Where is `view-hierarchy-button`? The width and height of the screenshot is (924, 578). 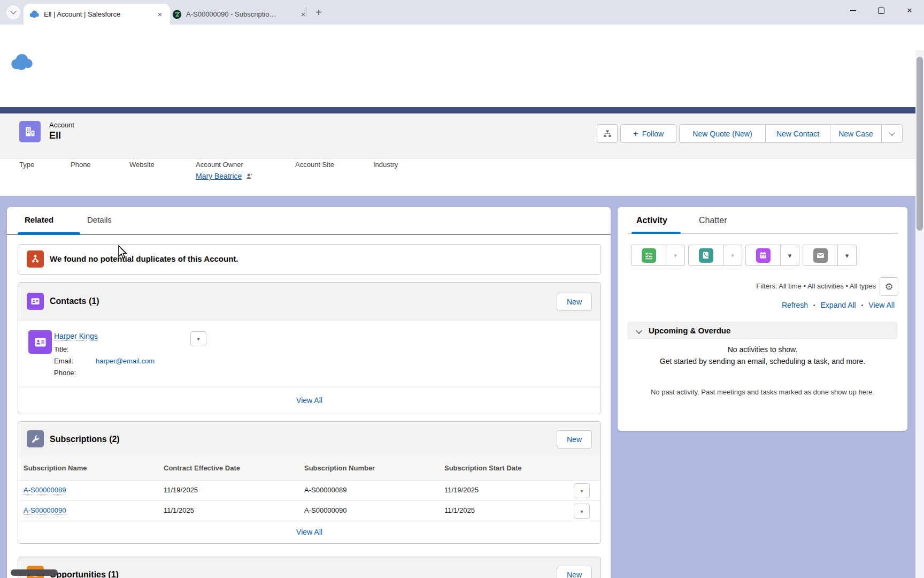
view-hierarchy-button is located at coordinates (607, 134).